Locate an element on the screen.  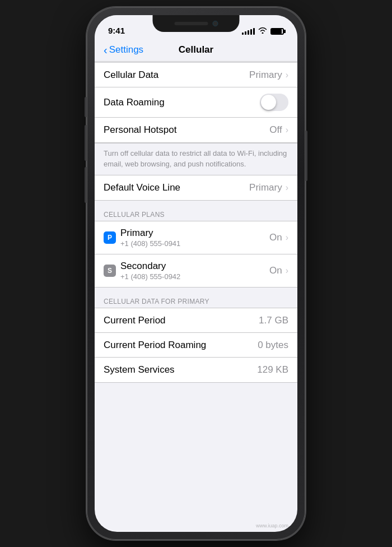
primary-plan-value: On is located at coordinates (276, 238).